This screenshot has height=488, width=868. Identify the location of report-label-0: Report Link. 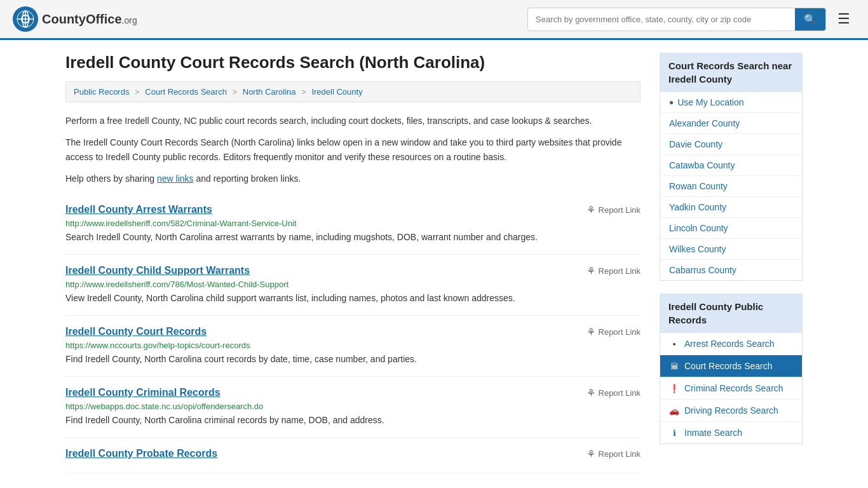
(620, 210).